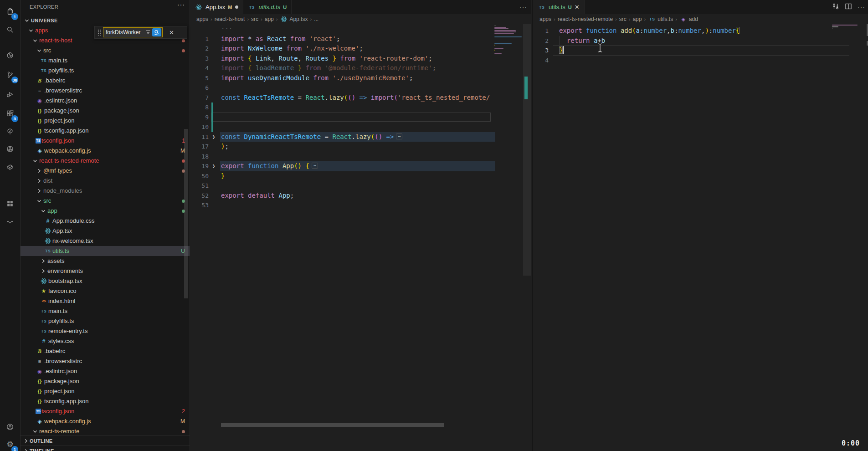 This screenshot has width=868, height=451. What do you see at coordinates (559, 7) in the screenshot?
I see `tab-utils-ts: TSutils.tsU✕` at bounding box center [559, 7].